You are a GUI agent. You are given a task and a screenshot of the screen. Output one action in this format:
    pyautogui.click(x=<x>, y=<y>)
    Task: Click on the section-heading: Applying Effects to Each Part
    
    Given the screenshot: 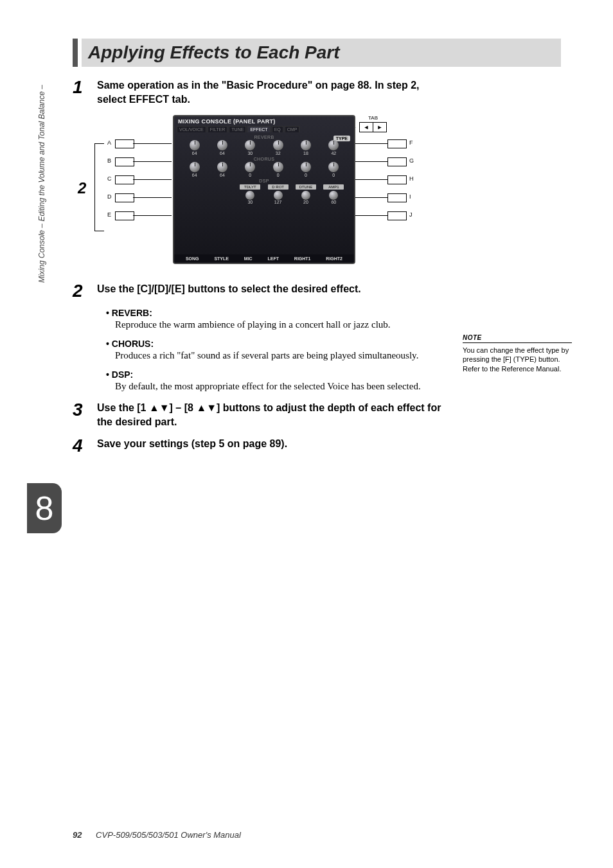 What is the action you would take?
    pyautogui.click(x=317, y=53)
    